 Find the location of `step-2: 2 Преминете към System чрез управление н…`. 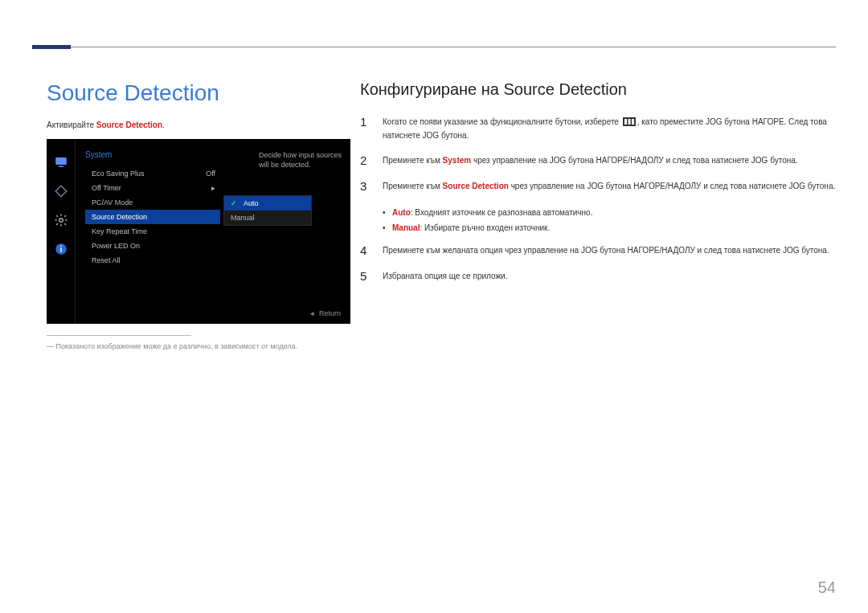

step-2: 2 Преминете към System чрез управление н… is located at coordinates (598, 161).